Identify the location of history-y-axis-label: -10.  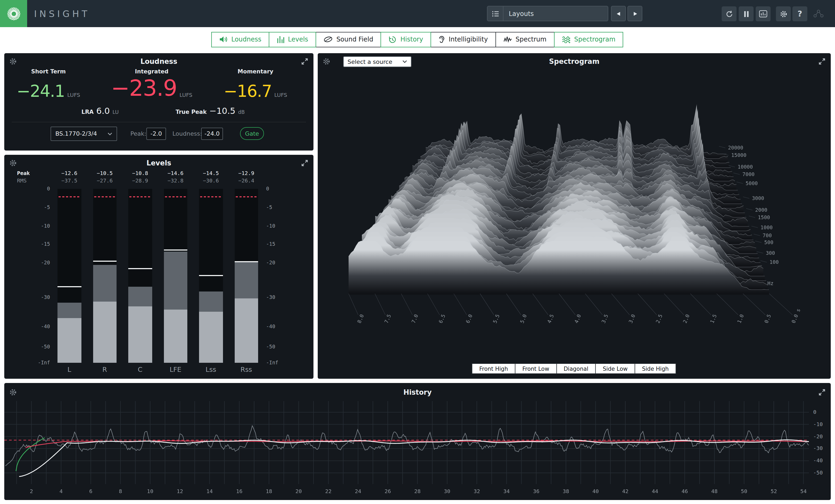
(818, 424).